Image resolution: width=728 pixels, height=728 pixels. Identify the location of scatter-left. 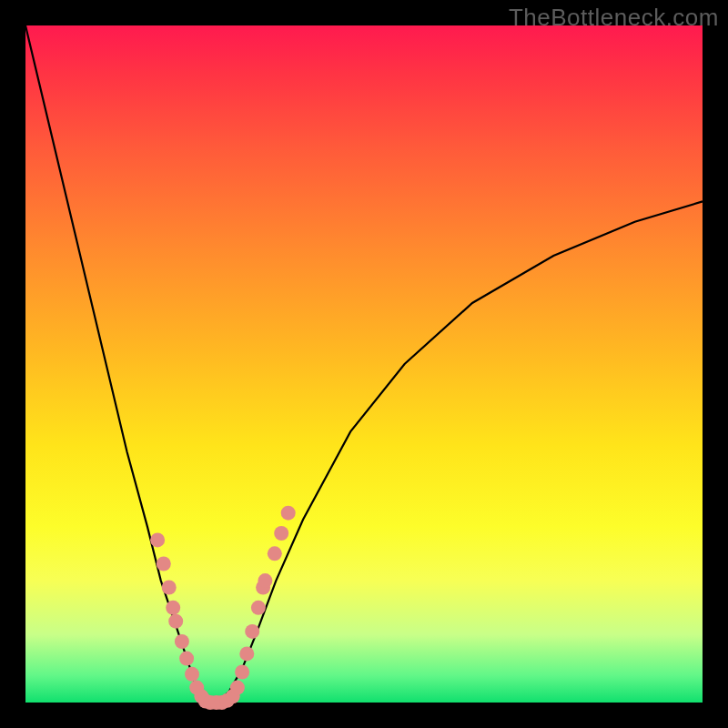
(179, 618).